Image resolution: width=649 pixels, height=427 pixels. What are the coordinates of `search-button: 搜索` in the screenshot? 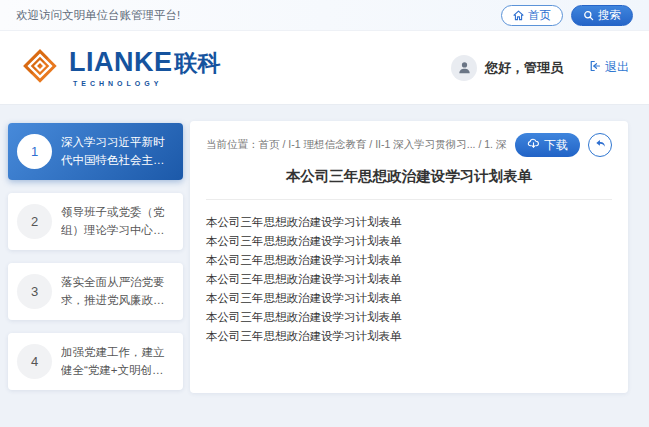 It's located at (602, 16).